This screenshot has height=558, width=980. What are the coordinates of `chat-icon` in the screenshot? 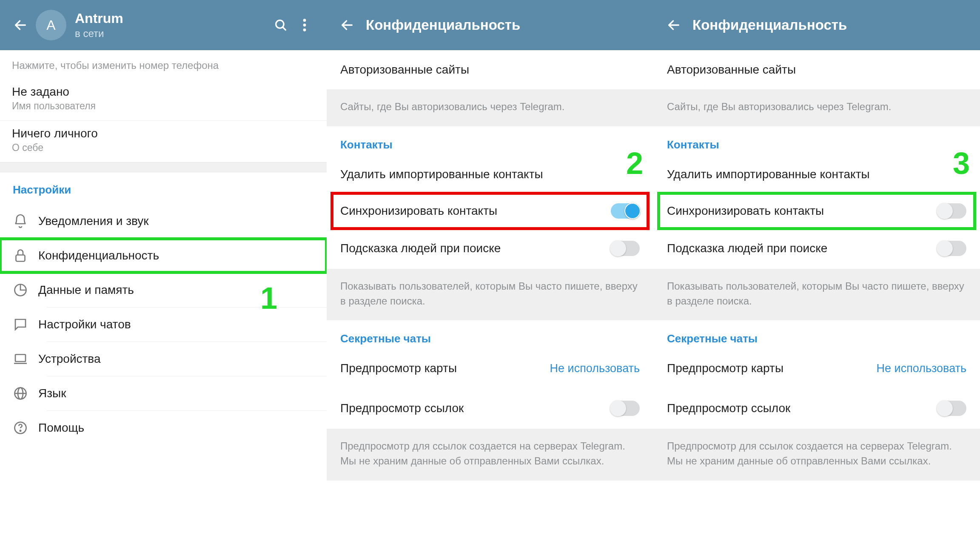 It's located at (20, 325).